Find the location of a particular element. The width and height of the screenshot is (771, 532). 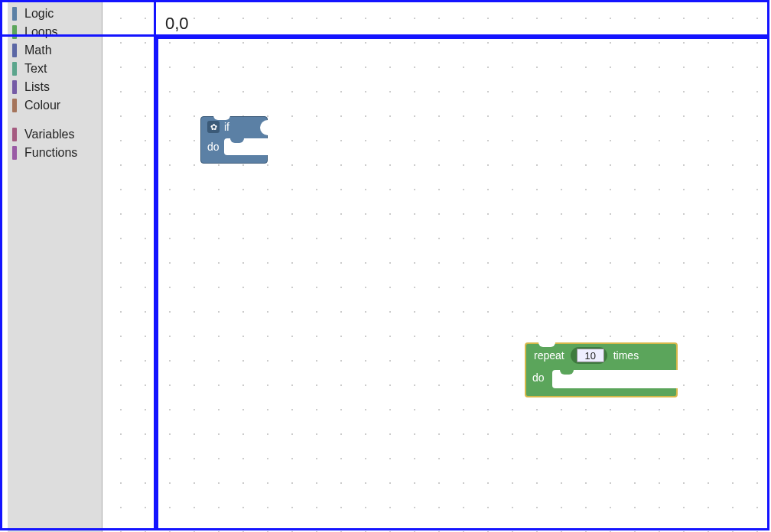

toolbox-item-label: Loops is located at coordinates (41, 32).